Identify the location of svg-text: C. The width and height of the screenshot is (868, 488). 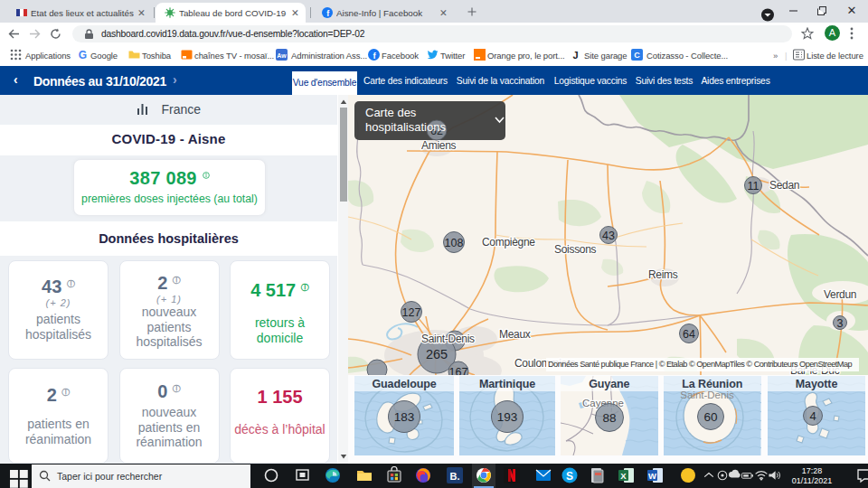
(637, 55).